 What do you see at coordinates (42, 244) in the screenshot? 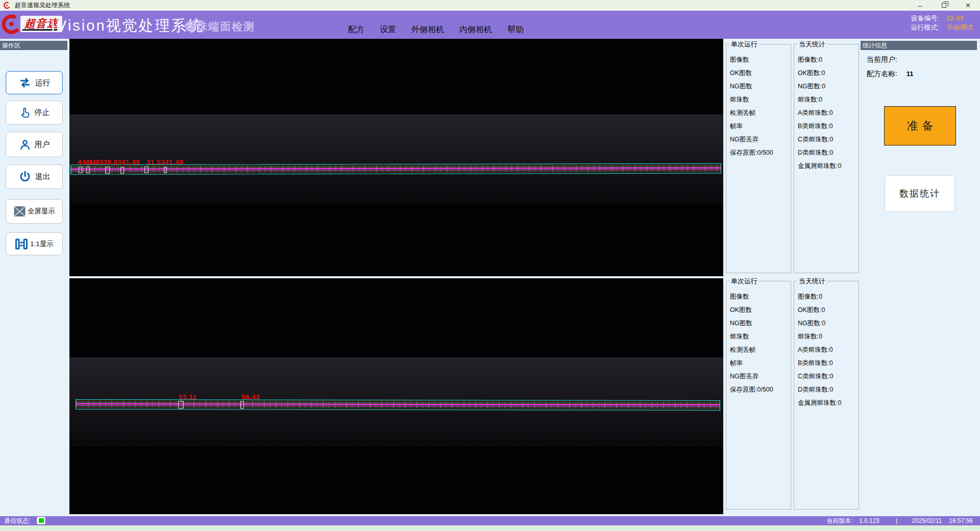
I see `one-to-one-button-label: 1:1显示` at bounding box center [42, 244].